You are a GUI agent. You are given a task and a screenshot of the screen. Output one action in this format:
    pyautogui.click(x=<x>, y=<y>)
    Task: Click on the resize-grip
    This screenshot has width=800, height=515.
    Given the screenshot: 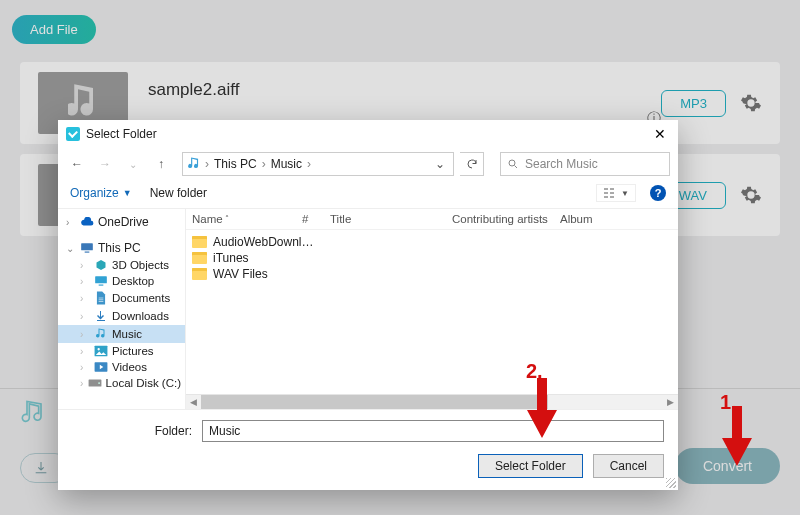 What is the action you would take?
    pyautogui.click(x=671, y=483)
    